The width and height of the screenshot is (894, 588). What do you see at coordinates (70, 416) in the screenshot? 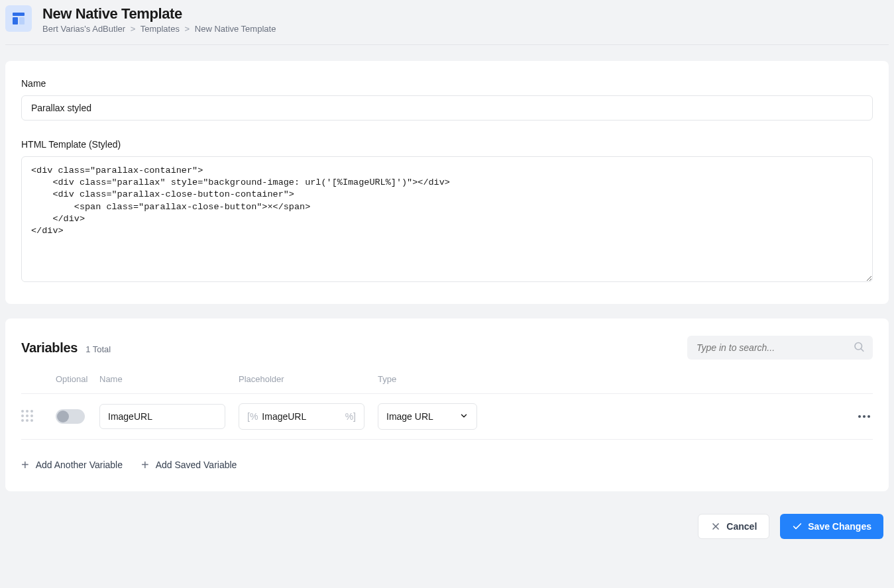
I see `optional-toggle` at bounding box center [70, 416].